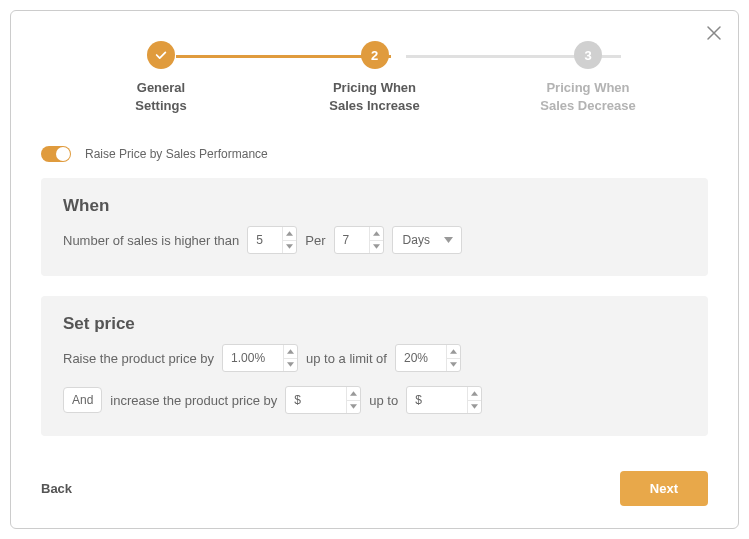 The image size is (749, 539). I want to click on step-general-settings: General Settings, so click(161, 78).